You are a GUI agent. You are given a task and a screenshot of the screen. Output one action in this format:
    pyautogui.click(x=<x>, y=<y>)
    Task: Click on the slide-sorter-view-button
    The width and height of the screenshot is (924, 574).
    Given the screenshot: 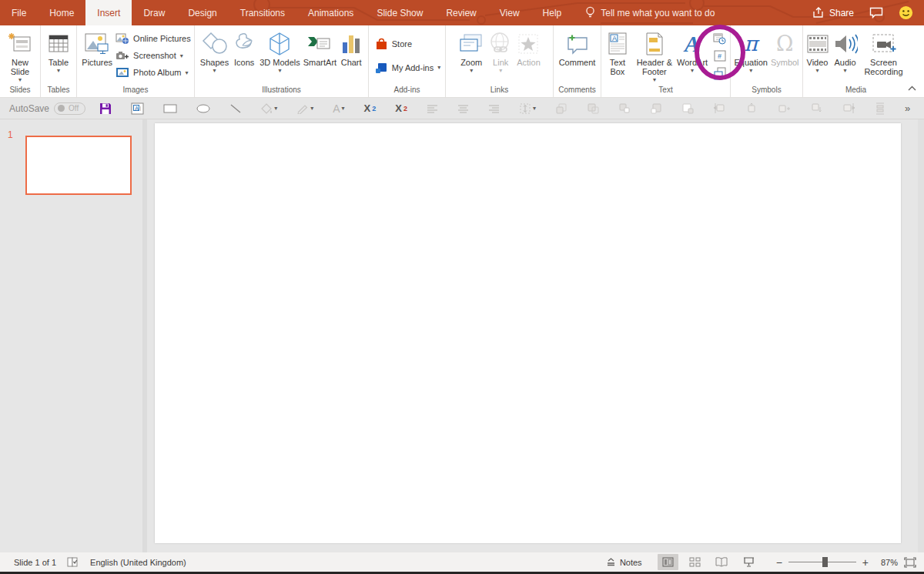 What is the action you would take?
    pyautogui.click(x=695, y=562)
    